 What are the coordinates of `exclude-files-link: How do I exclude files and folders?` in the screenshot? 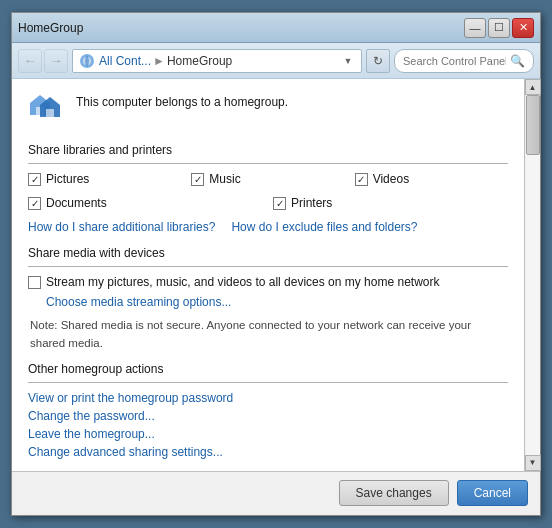 It's located at (324, 227).